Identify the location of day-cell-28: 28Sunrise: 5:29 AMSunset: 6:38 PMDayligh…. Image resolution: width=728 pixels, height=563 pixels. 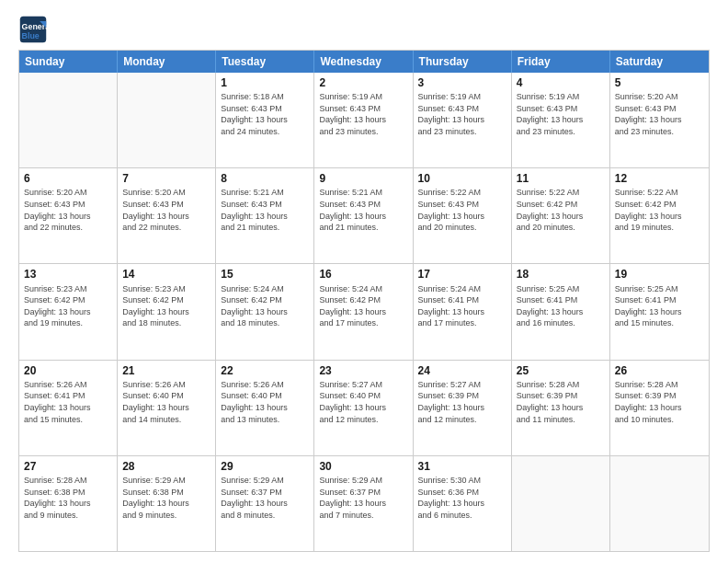
(167, 504).